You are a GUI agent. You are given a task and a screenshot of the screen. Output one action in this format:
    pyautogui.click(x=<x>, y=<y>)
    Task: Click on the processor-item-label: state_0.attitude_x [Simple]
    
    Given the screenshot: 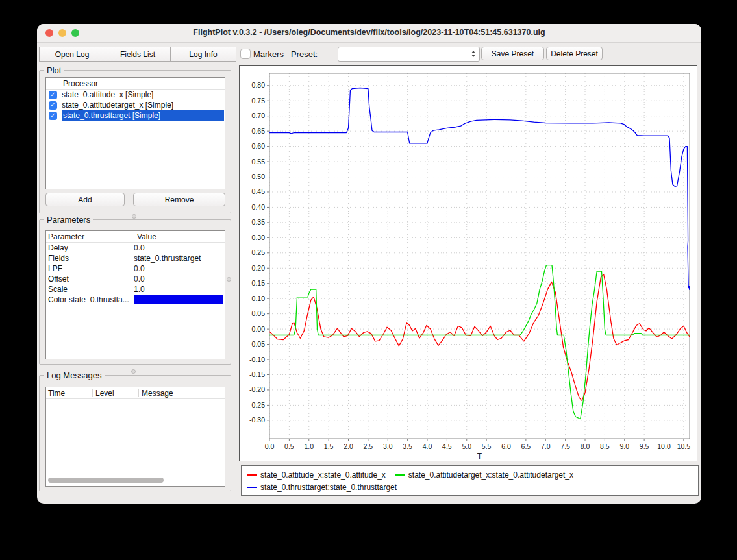 What is the action you would take?
    pyautogui.click(x=108, y=95)
    